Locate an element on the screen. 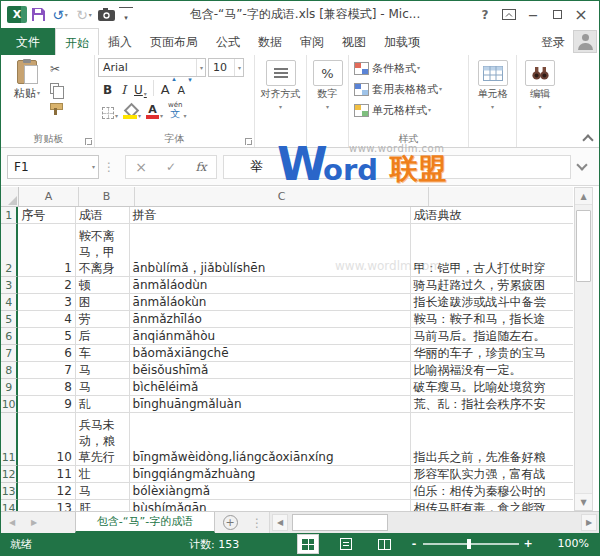  vertical-scrollbar is located at coordinates (584, 349).